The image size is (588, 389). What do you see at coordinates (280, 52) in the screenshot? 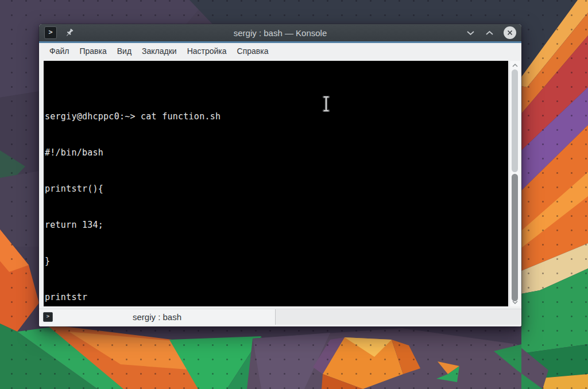
I see `menubar: Файл Правка Вид Закладки Настройка Справ…` at bounding box center [280, 52].